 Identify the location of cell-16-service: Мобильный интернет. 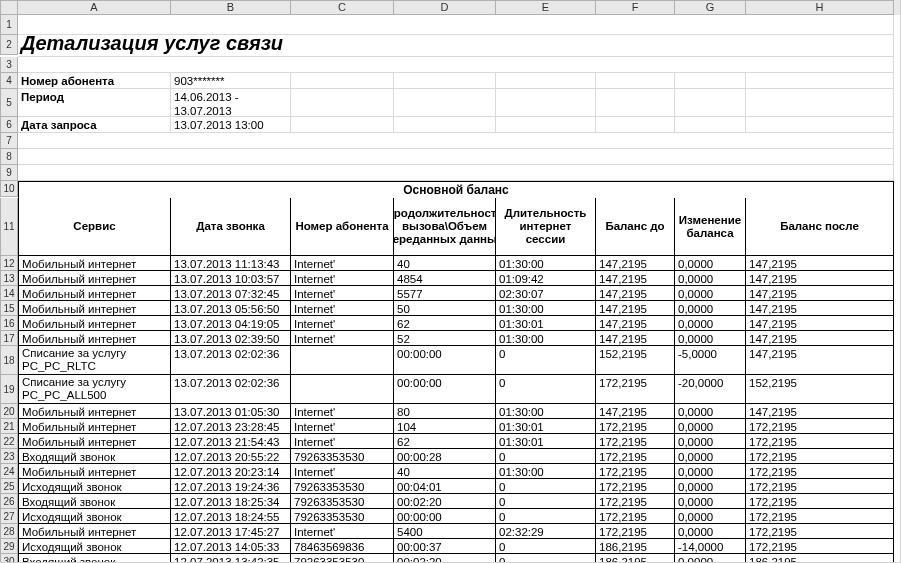
(94, 324).